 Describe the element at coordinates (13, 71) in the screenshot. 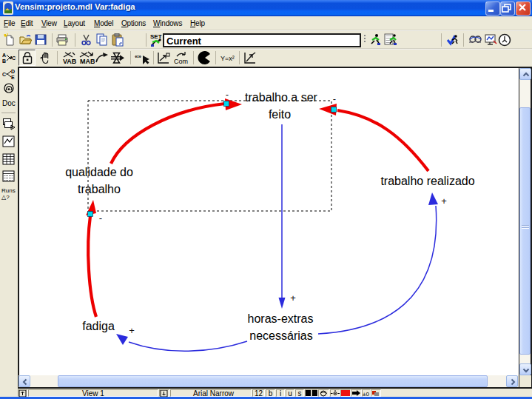

I see `svg-text: D` at that location.